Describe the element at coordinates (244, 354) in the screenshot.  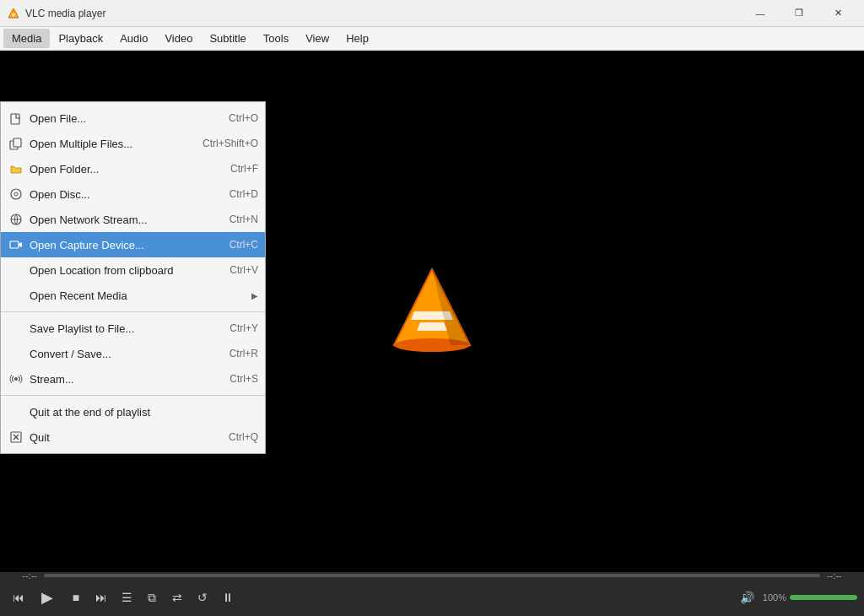
I see `convert-save-shortcut: Ctrl+R` at that location.